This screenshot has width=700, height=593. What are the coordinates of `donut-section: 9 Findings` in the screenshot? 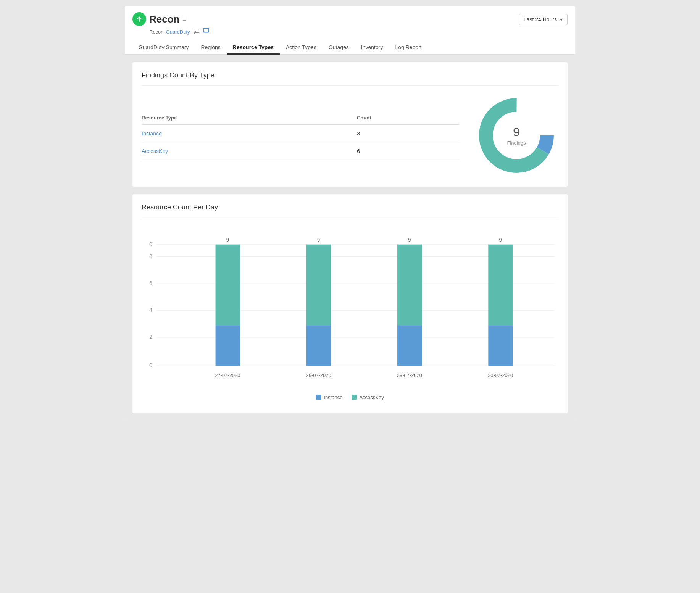 It's located at (516, 135).